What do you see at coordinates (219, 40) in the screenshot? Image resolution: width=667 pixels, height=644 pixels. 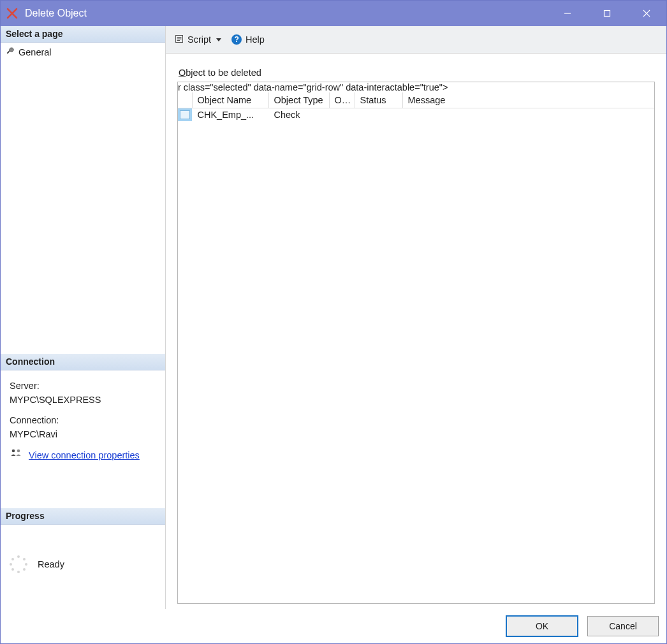 I see `chevron-down-icon` at bounding box center [219, 40].